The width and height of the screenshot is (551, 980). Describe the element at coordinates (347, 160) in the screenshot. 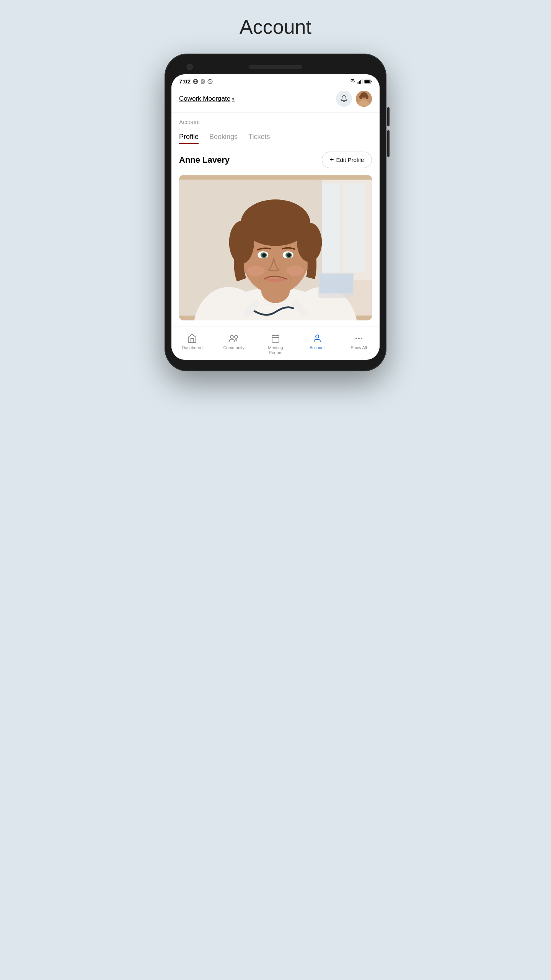

I see `edit-profile-button: + Edit Profile` at that location.